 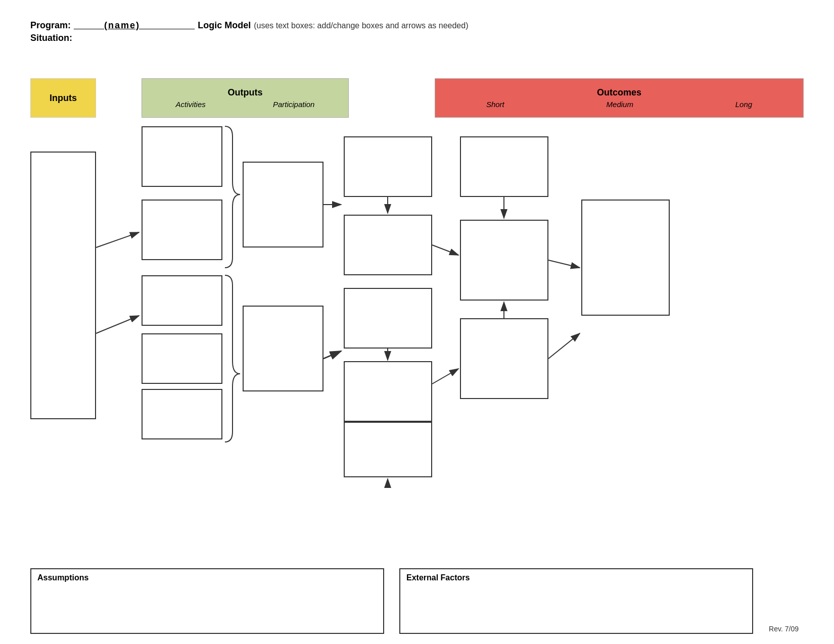 I want to click on subtitle: (uses text boxes: add/change boxes and a…, so click(x=361, y=26).